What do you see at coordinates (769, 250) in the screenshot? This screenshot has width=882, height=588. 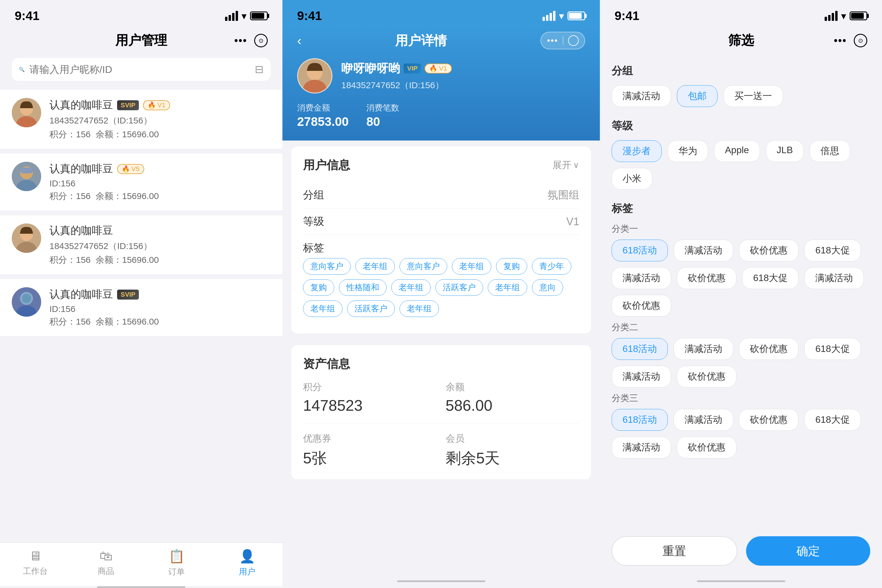 I see `chip-jianjia-1: 砍价优惠` at bounding box center [769, 250].